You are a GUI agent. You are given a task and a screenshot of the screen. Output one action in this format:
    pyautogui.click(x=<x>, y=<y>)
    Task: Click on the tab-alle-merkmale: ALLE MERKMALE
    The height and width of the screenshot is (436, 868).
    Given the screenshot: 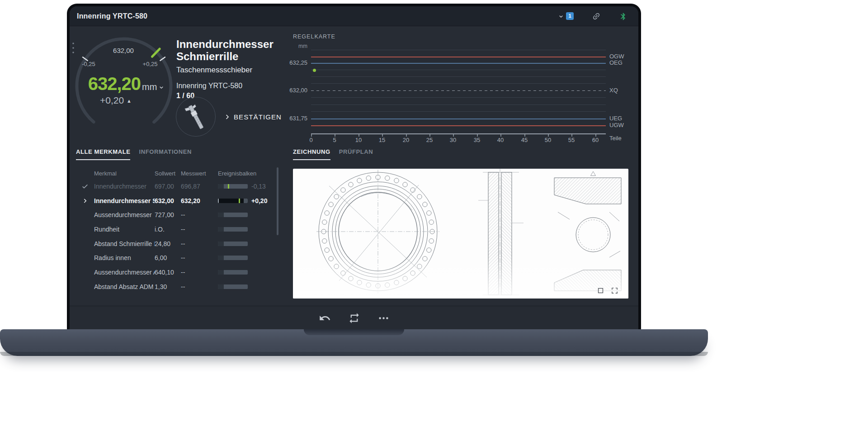 What is the action you would take?
    pyautogui.click(x=103, y=154)
    